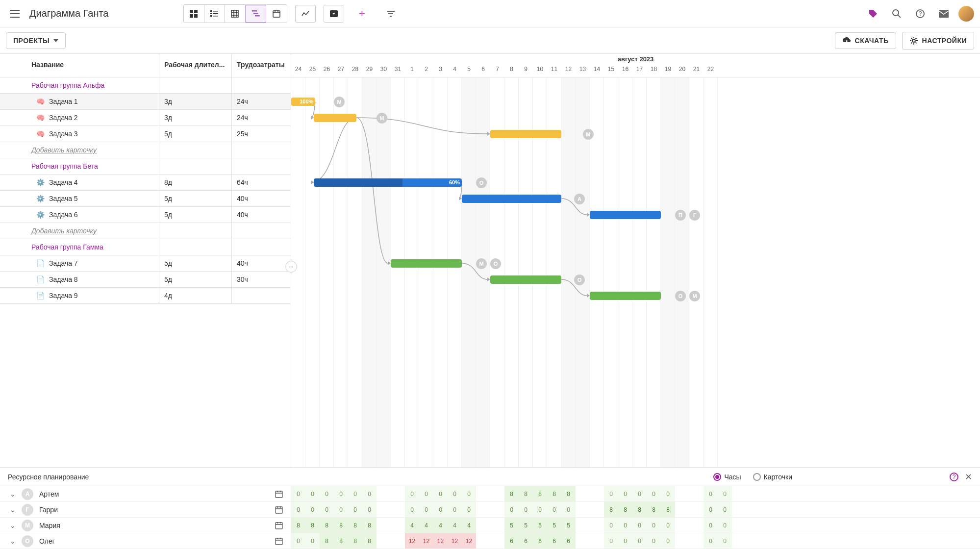  Describe the element at coordinates (79, 85) in the screenshot. I see `group-name: Рабочая группа Альфа` at that location.